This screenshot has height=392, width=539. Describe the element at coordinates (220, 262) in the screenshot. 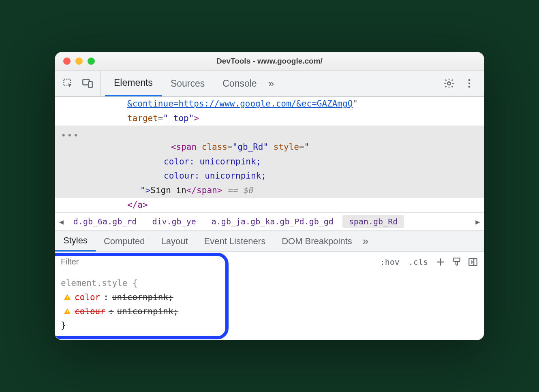

I see `styles-filter-input` at that location.